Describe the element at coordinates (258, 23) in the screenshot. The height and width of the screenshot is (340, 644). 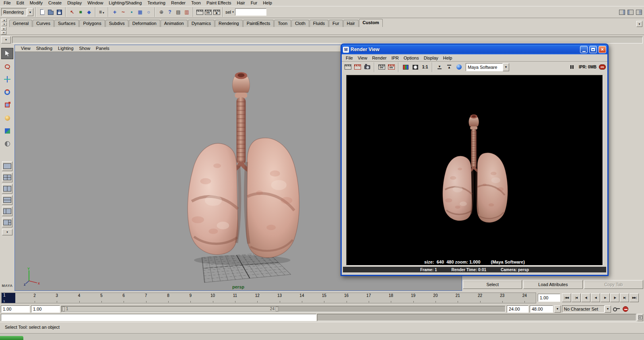
I see `shelf-tab-painteffects: PaintEffects` at that location.